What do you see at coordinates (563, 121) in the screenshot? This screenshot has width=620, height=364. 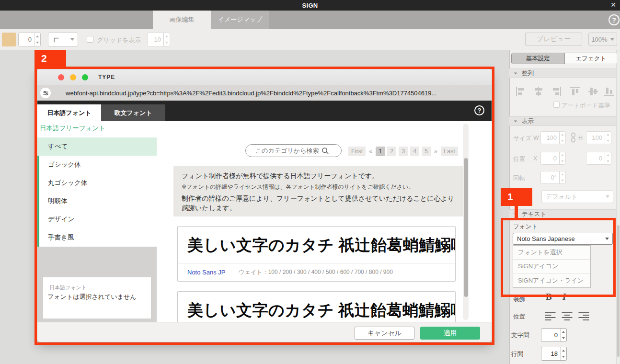 I see `section-display: 表示` at bounding box center [563, 121].